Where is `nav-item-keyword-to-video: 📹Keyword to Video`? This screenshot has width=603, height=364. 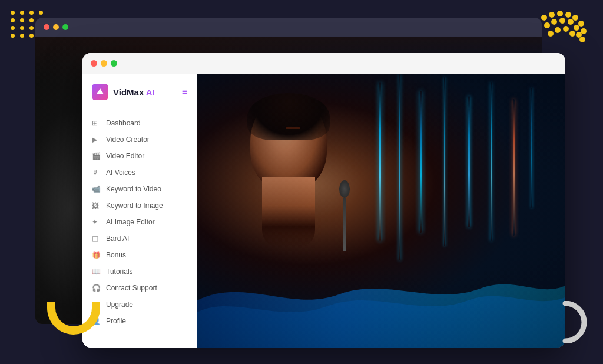
nav-item-keyword-to-video: 📹Keyword to Video is located at coordinates (140, 189).